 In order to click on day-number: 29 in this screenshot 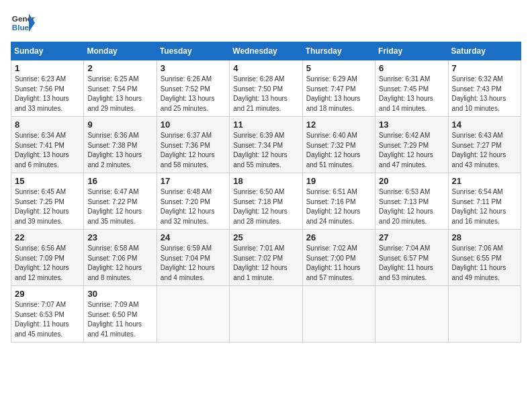, I will do `click(47, 294)`.